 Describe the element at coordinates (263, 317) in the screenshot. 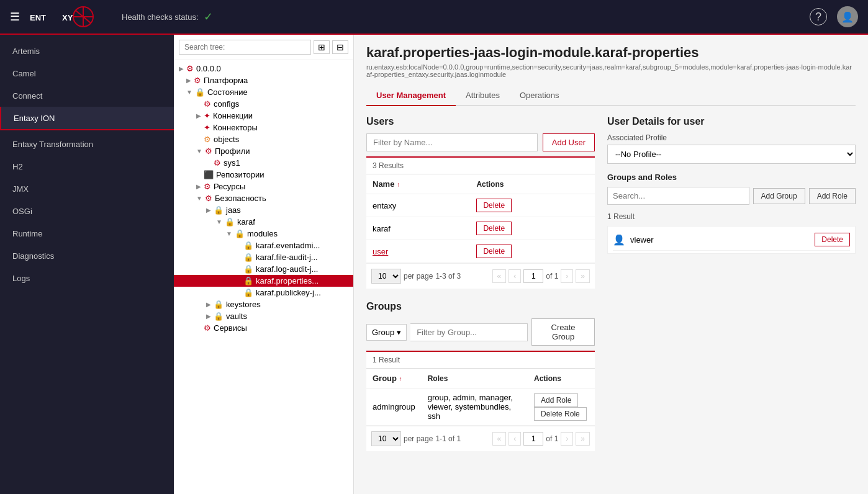

I see `tree-node-vaults: ▶ 🔒 vaults` at that location.